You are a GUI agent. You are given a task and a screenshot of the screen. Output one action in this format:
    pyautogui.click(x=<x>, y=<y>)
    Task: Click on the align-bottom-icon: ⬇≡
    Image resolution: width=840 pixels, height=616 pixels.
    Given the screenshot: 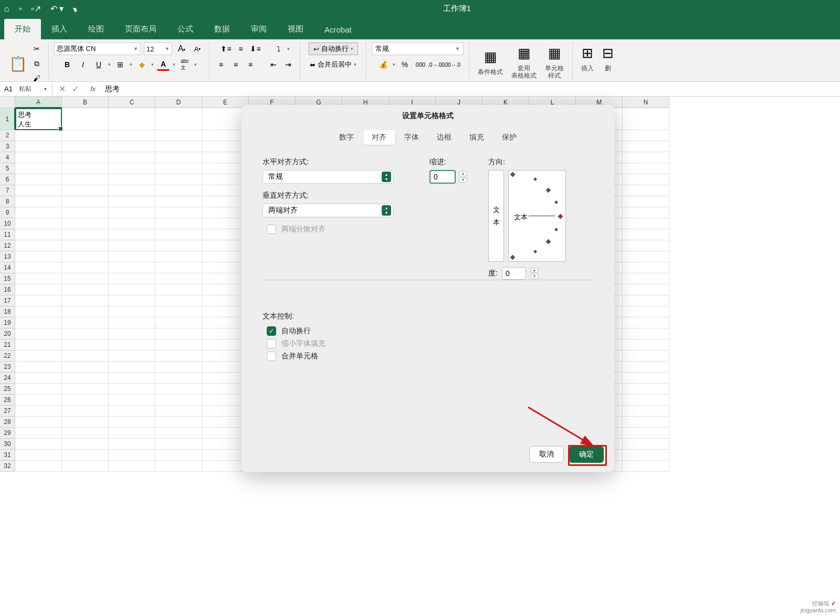 What is the action you would take?
    pyautogui.click(x=256, y=49)
    